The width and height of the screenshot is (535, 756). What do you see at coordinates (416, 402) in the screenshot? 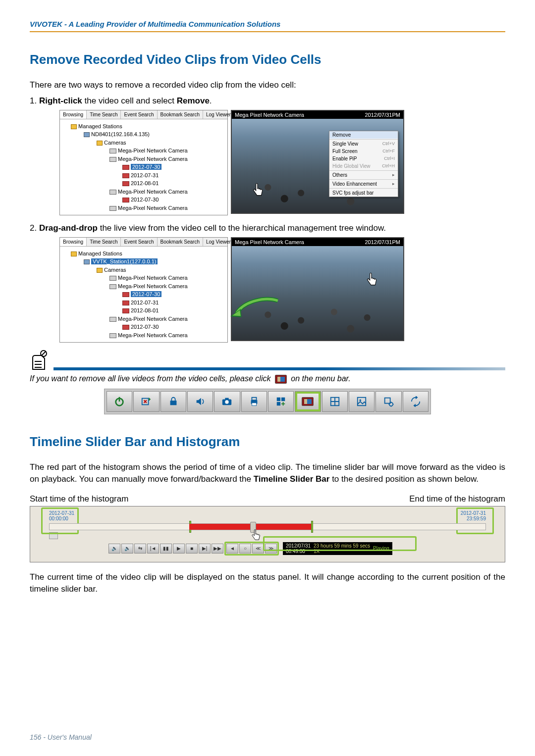
I see `toolbar-refresh-icon` at bounding box center [416, 402].